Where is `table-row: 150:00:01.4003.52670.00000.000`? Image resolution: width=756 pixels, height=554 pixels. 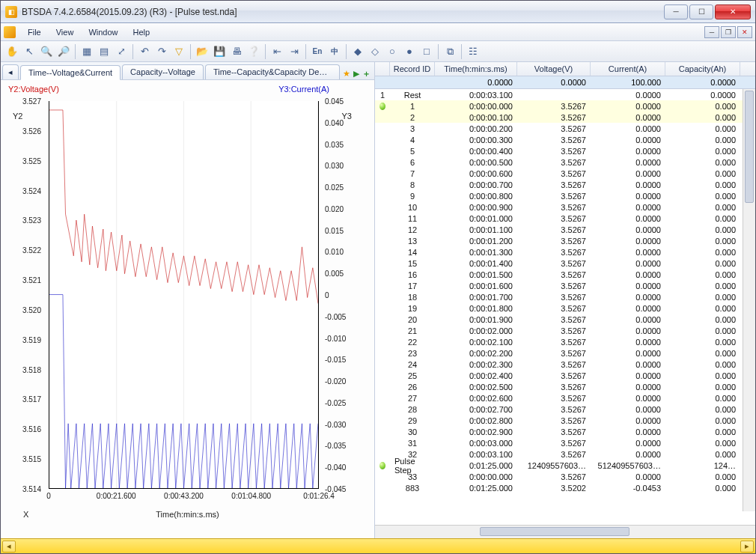 table-row: 150:00:01.4003.52670.00000.000 is located at coordinates (565, 264).